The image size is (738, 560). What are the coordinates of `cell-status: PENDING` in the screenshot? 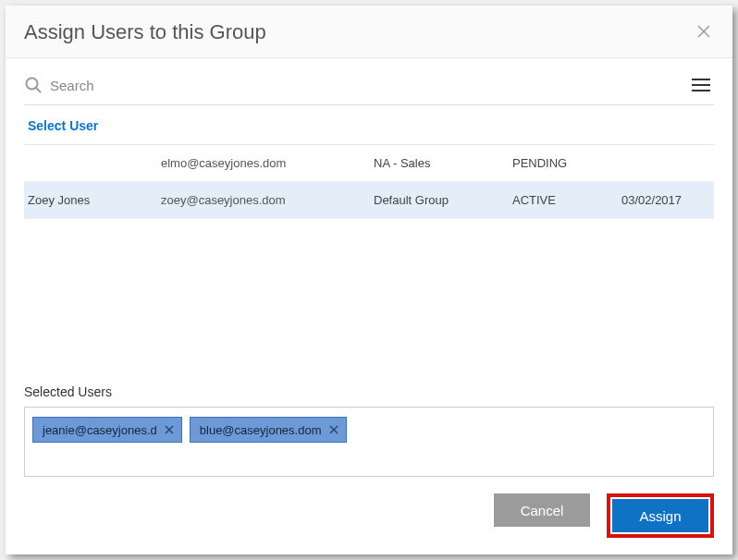 It's located at (567, 163).